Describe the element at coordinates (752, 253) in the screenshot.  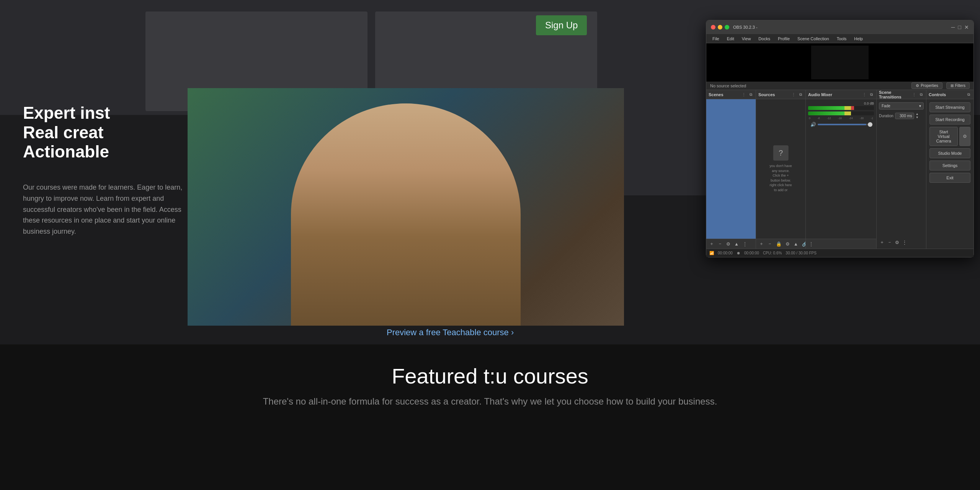
I see `rec-time-value: 00:00:00` at that location.